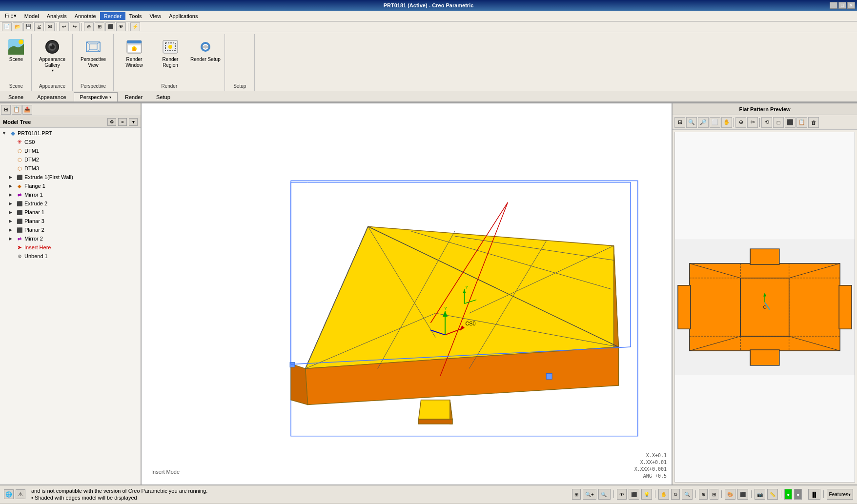 The image size is (857, 504). Describe the element at coordinates (675, 494) in the screenshot. I see `rotate-btn: ↻` at that location.